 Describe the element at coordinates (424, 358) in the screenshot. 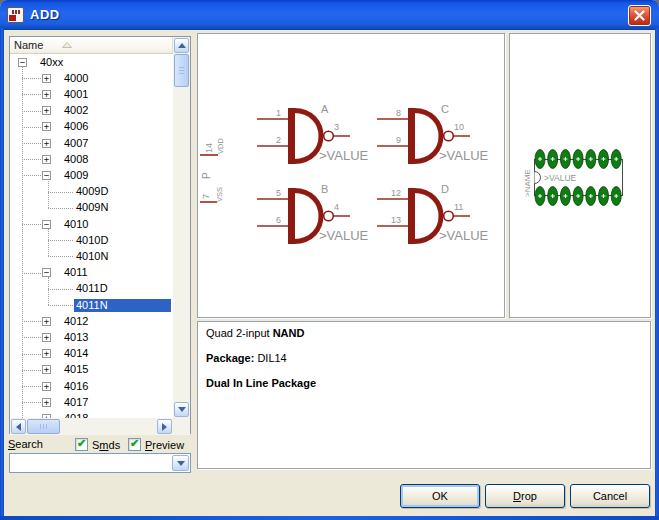

I see `description-line: Package: DIL14` at that location.